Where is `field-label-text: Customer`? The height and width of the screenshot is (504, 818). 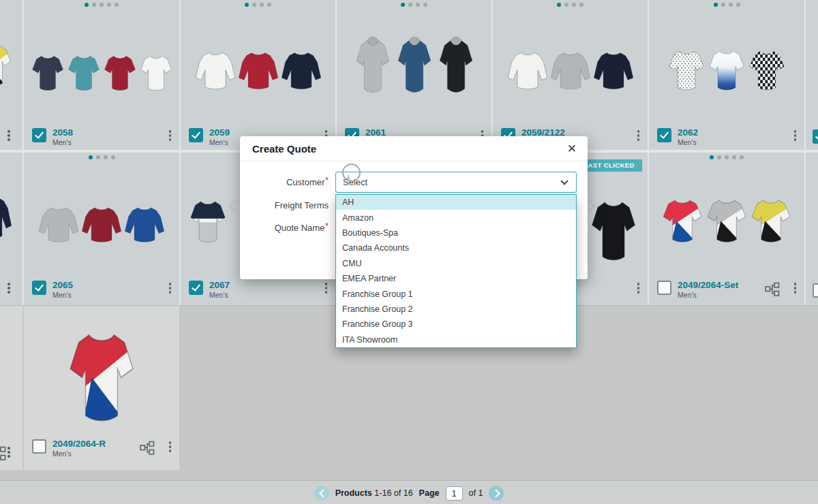
field-label-text: Customer is located at coordinates (305, 183).